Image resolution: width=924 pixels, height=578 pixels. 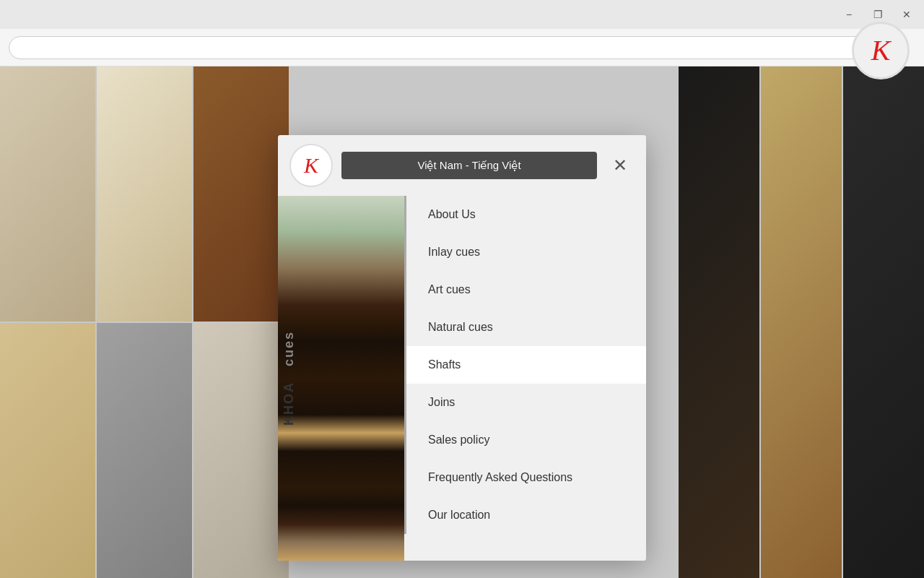 What do you see at coordinates (526, 515) in the screenshot?
I see `menu-item-our-location: Our location` at bounding box center [526, 515].